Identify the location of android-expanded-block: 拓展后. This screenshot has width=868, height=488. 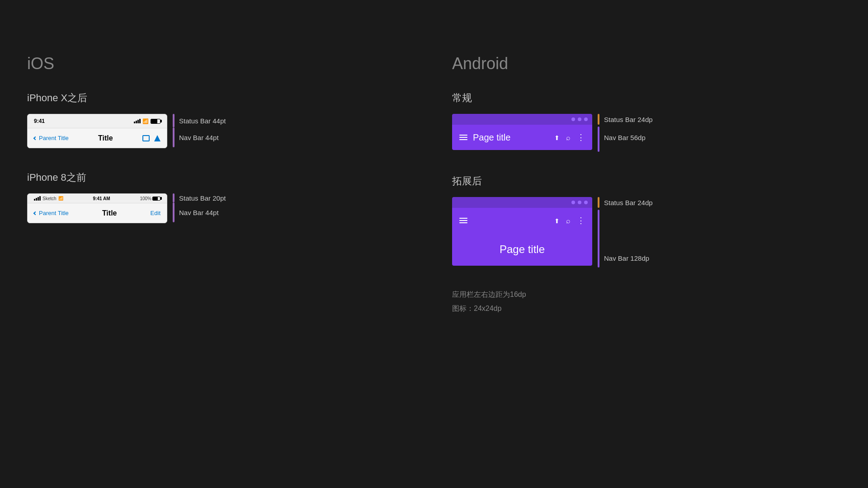
(646, 221).